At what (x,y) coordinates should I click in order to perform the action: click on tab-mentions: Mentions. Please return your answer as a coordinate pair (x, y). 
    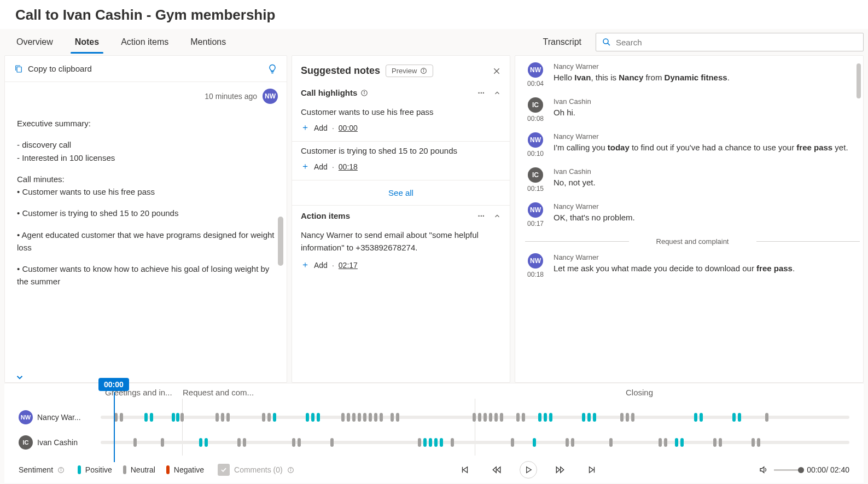
    Looking at the image, I should click on (208, 42).